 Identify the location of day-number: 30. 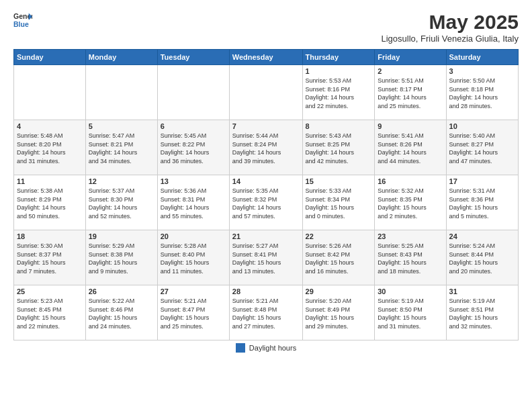
(410, 291).